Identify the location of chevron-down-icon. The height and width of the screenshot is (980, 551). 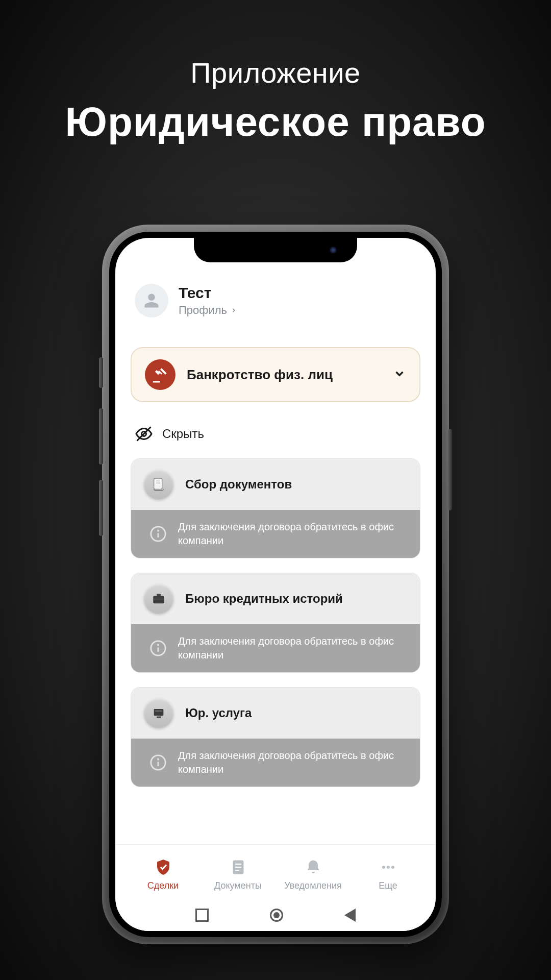
(399, 375).